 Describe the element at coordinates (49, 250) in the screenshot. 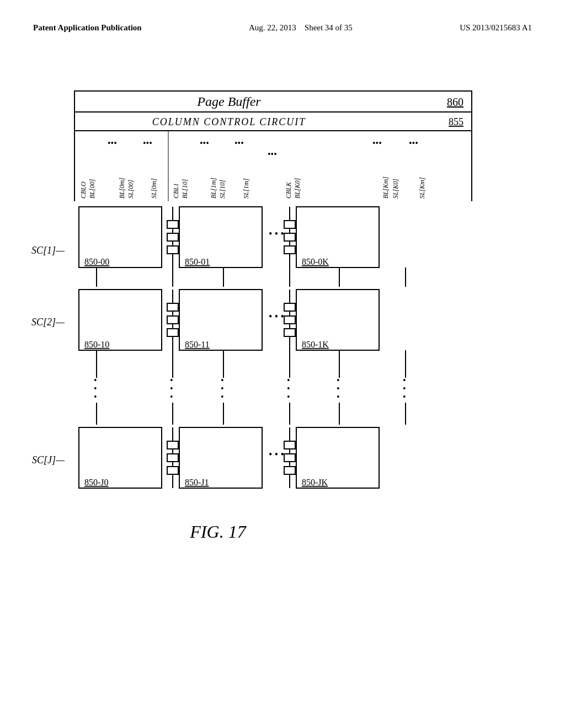

I see `svg-text: SC[1]—` at that location.